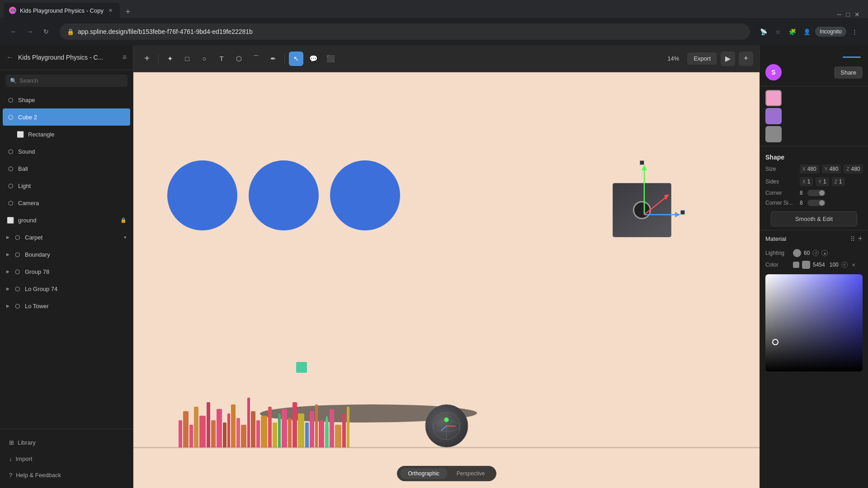 This screenshot has width=868, height=488. I want to click on material-settings-icon: ⠿, so click(853, 239).